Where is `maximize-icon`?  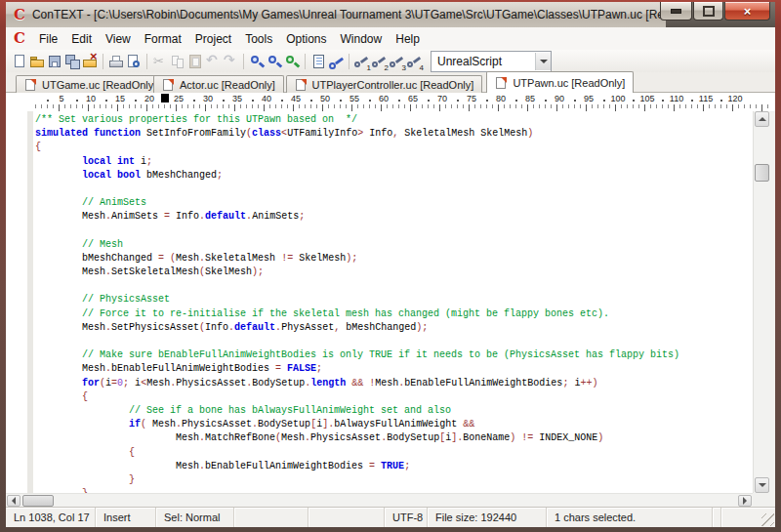 maximize-icon is located at coordinates (709, 12).